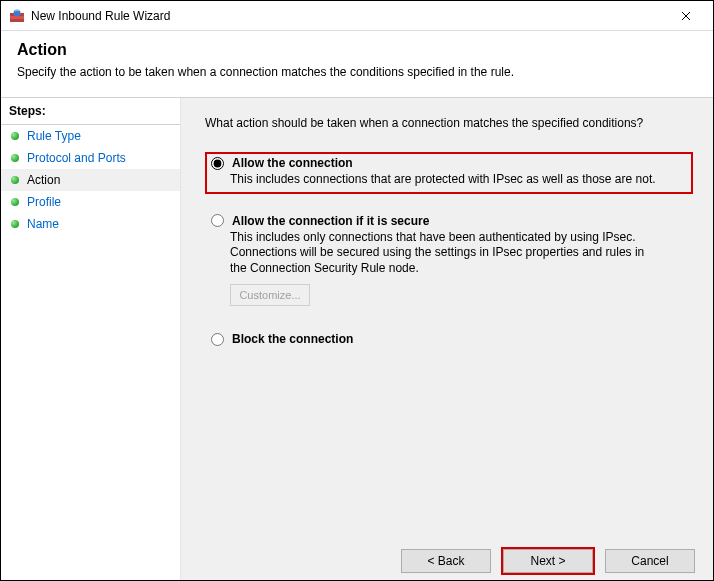 The image size is (714, 581). Describe the element at coordinates (448, 163) in the screenshot. I see `option-allow-row: Allow the connection` at that location.